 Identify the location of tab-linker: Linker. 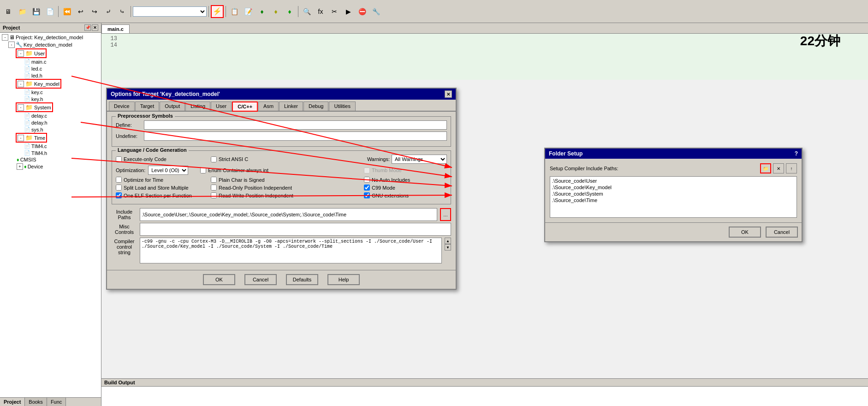
(291, 106).